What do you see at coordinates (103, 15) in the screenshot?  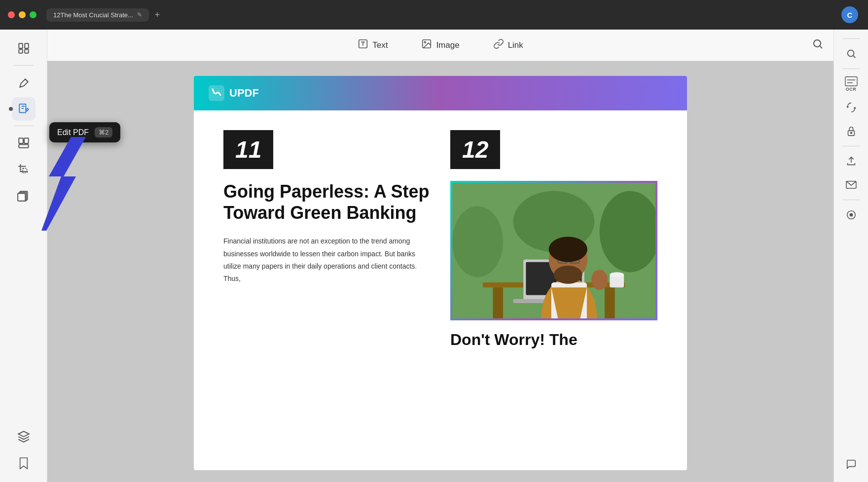 I see `tab-area: 12The Most Crucial Strate... ✎ +` at bounding box center [103, 15].